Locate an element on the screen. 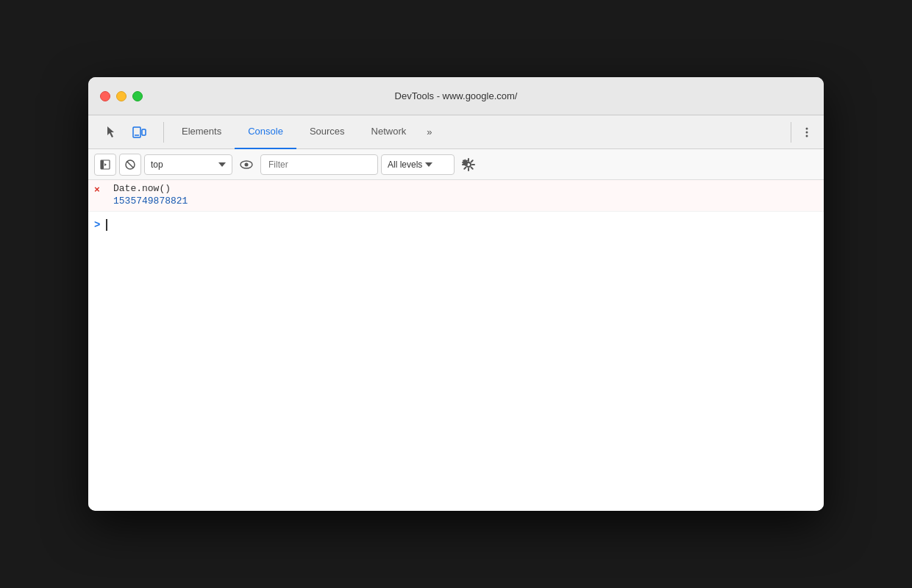  close-button is located at coordinates (105, 96).